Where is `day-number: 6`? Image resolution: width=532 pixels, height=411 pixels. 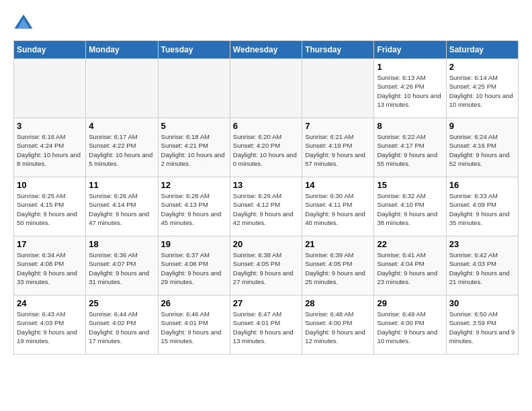
day-number: 6 is located at coordinates (266, 126).